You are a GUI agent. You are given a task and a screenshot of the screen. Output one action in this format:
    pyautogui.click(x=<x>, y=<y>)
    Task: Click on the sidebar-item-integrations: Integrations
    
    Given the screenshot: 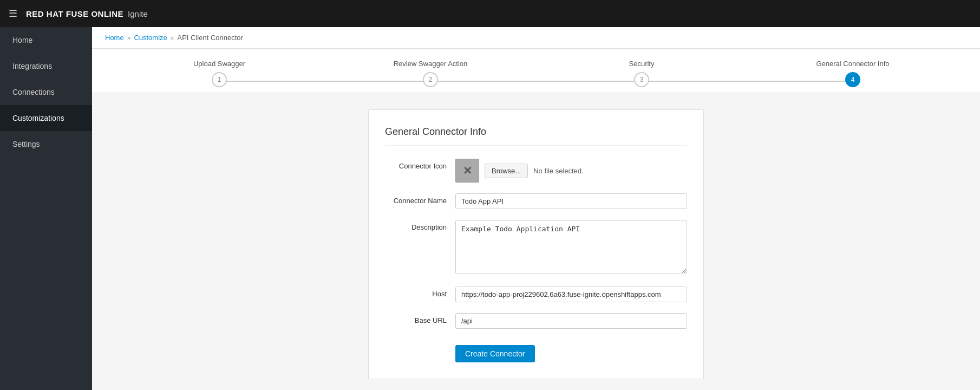 What is the action you would take?
    pyautogui.click(x=46, y=66)
    